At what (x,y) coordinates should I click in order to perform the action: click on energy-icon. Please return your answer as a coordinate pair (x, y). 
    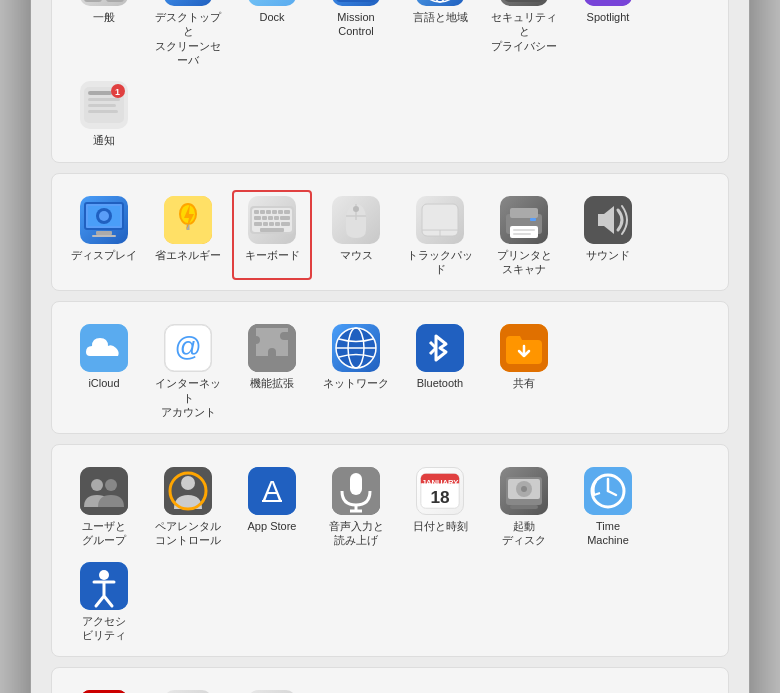
    Looking at the image, I should click on (188, 220).